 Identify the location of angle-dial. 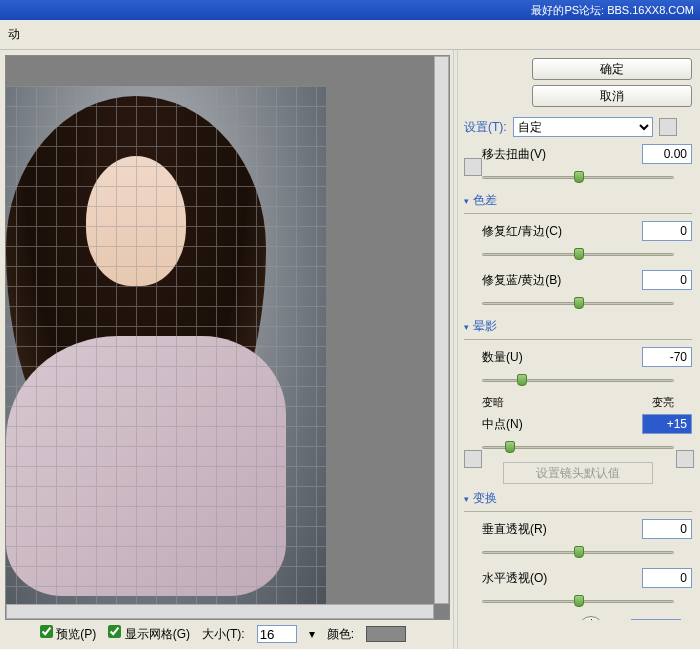
(591, 618).